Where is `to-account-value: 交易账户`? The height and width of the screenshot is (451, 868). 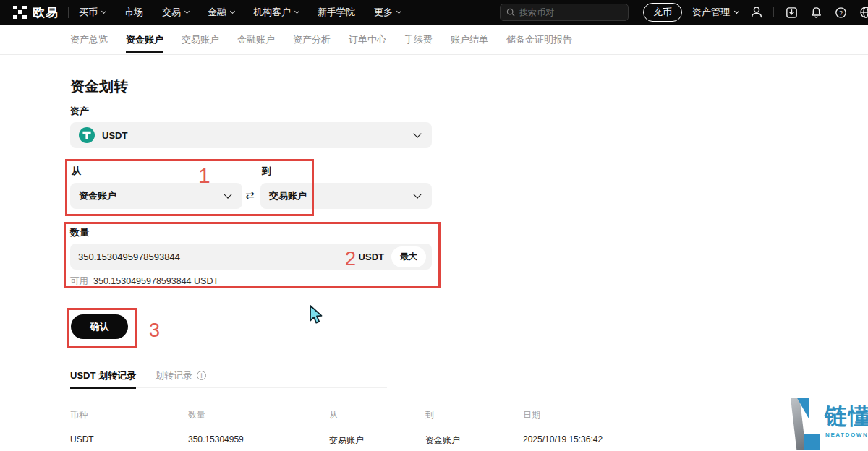
to-account-value: 交易账户 is located at coordinates (288, 196).